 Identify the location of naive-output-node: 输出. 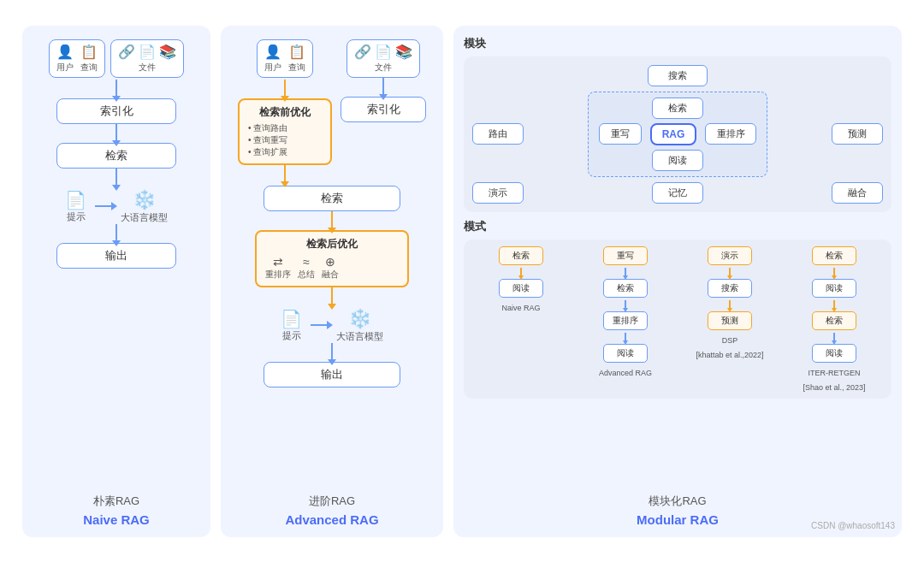
(116, 256).